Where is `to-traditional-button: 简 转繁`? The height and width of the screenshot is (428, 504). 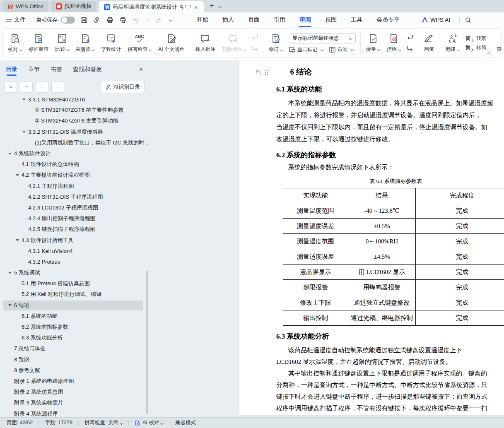 to-traditional-button: 简 转繁 is located at coordinates (476, 38).